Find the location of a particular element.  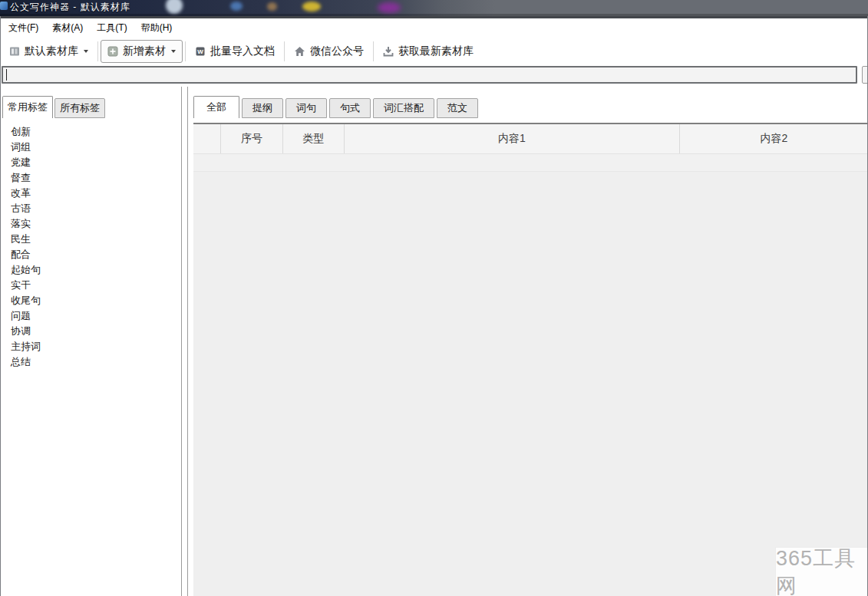

text-caret is located at coordinates (6, 75).